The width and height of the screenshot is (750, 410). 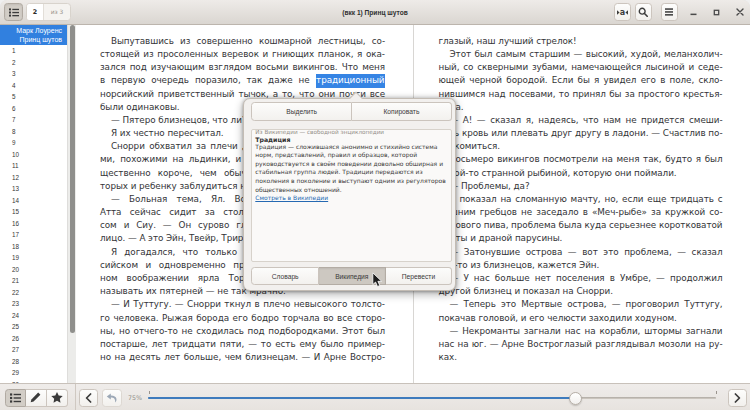 I want to click on chapter-item: 6, so click(x=34, y=109).